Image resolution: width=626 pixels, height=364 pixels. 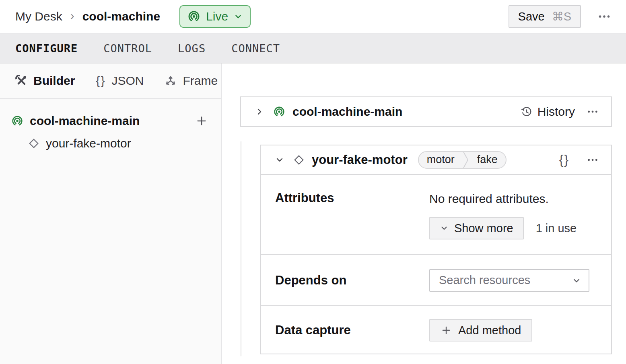 I want to click on machine-tab-bar: CONFIGURE CONTROL LOGS CONNECT, so click(x=313, y=48).